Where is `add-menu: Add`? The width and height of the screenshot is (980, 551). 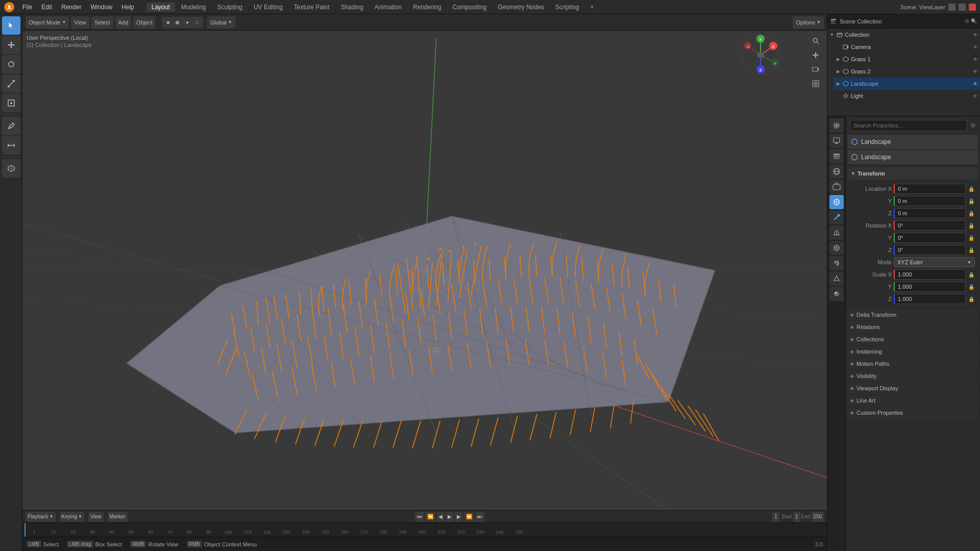 add-menu: Add is located at coordinates (124, 22).